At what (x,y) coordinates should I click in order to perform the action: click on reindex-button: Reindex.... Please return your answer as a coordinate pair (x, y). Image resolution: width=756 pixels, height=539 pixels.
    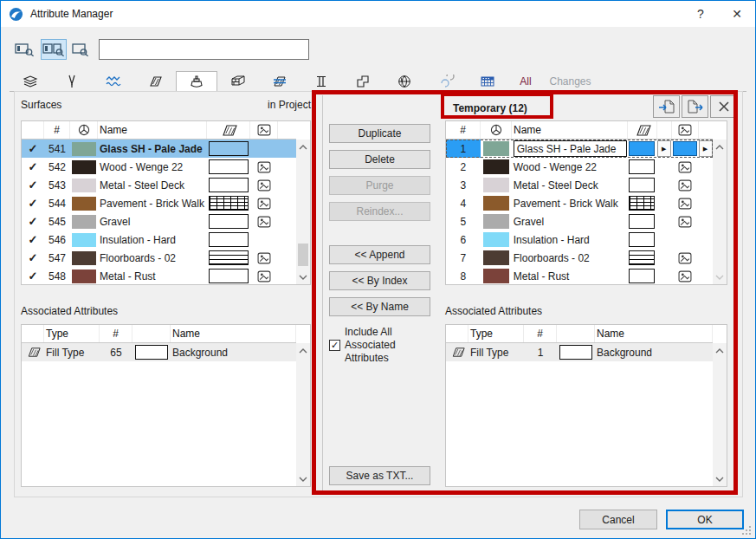
    Looking at the image, I should click on (379, 211).